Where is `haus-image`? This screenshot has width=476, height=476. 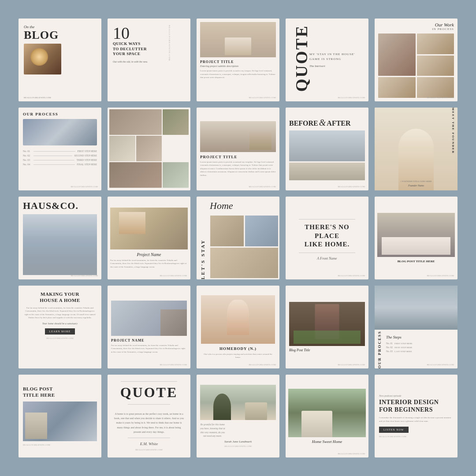 haus-image is located at coordinates (60, 245).